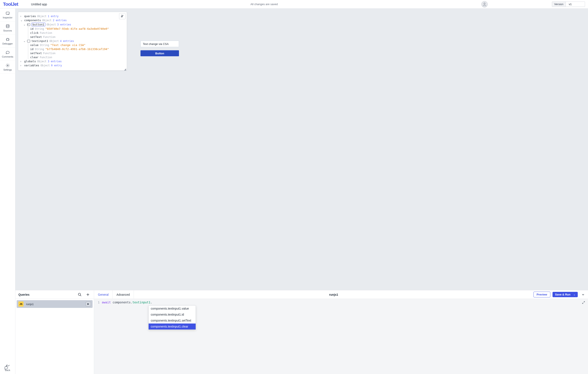  I want to click on version-value: v1, so click(575, 4).